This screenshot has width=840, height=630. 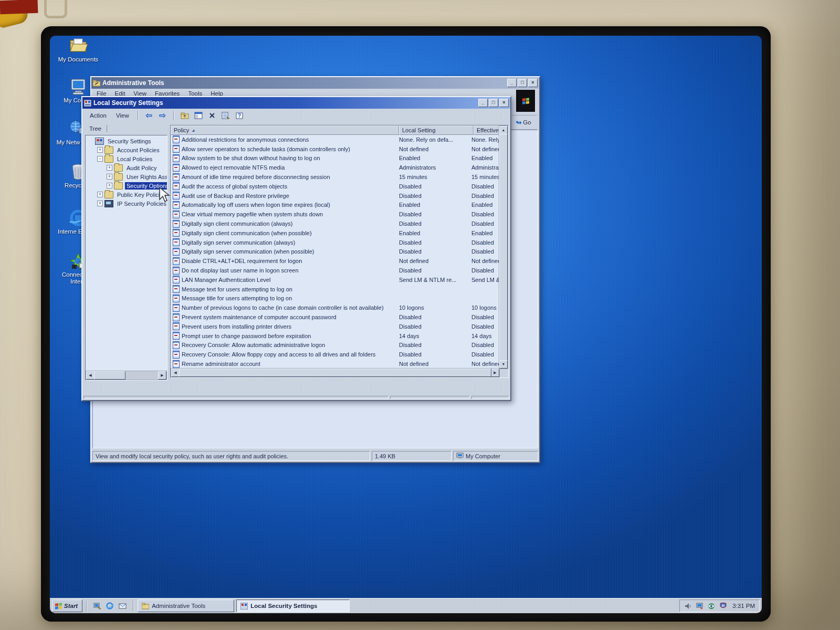 What do you see at coordinates (296, 103) in the screenshot?
I see `lss-titlebar: Local Security Settings _ □ ×` at bounding box center [296, 103].